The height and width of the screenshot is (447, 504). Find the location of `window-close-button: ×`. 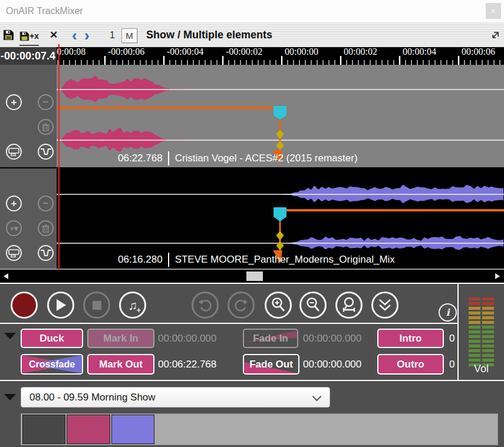

window-close-button: × is located at coordinates (493, 11).